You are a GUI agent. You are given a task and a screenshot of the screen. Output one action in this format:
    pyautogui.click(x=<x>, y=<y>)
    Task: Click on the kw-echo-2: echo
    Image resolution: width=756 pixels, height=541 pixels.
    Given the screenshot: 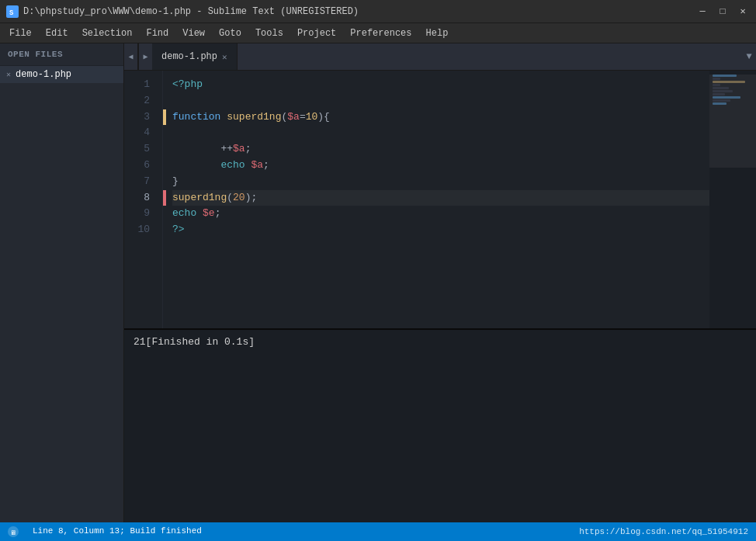 What is the action you would take?
    pyautogui.click(x=185, y=214)
    